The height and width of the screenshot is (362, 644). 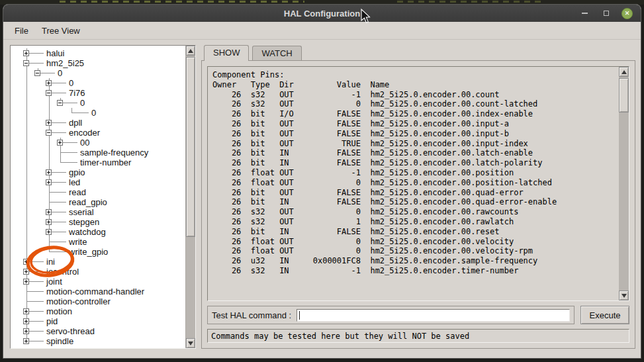 What do you see at coordinates (103, 331) in the screenshot?
I see `tree-row: servo-thread` at bounding box center [103, 331].